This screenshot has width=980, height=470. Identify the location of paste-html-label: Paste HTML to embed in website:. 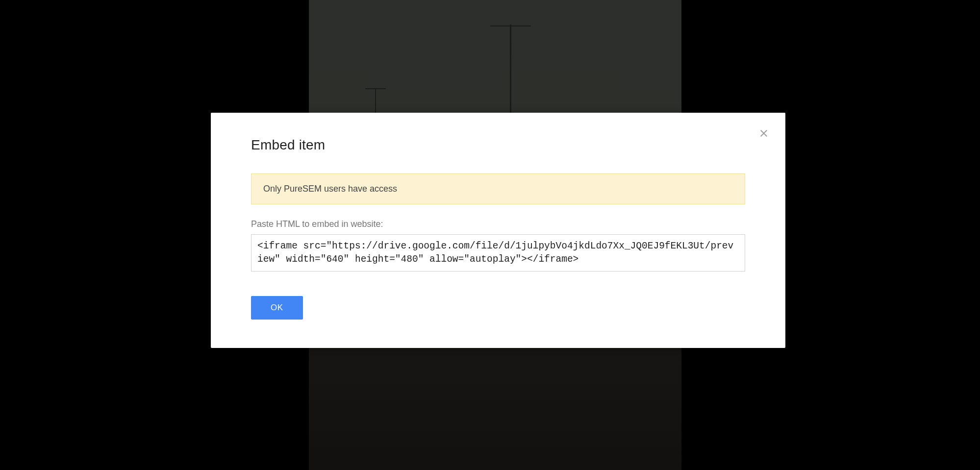
(498, 224).